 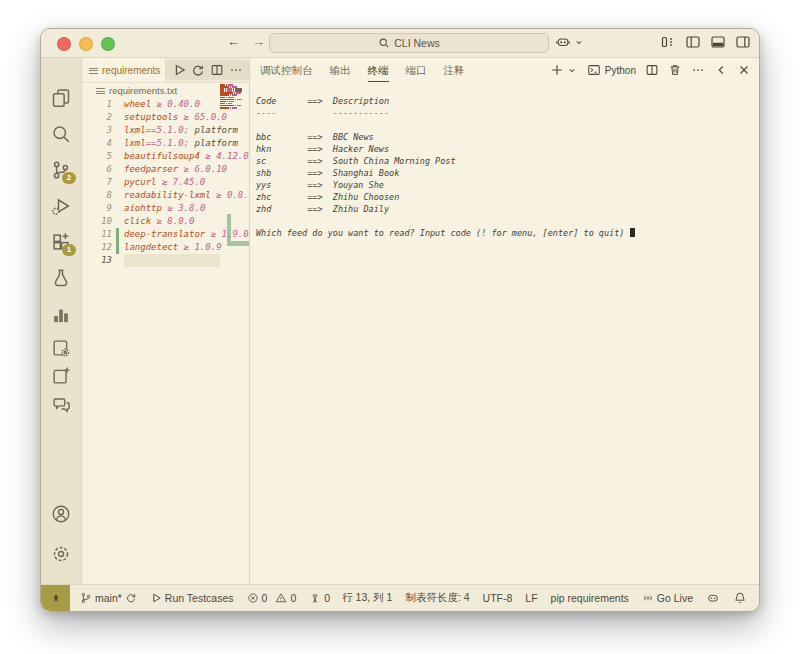 What do you see at coordinates (61, 98) in the screenshot?
I see `explorer-icon` at bounding box center [61, 98].